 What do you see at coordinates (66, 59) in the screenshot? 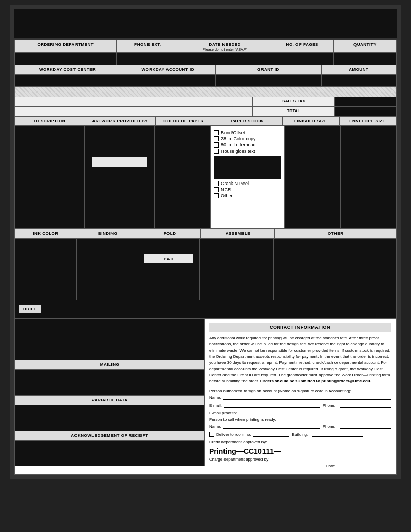
I see `ordering-dept-value` at bounding box center [66, 59].